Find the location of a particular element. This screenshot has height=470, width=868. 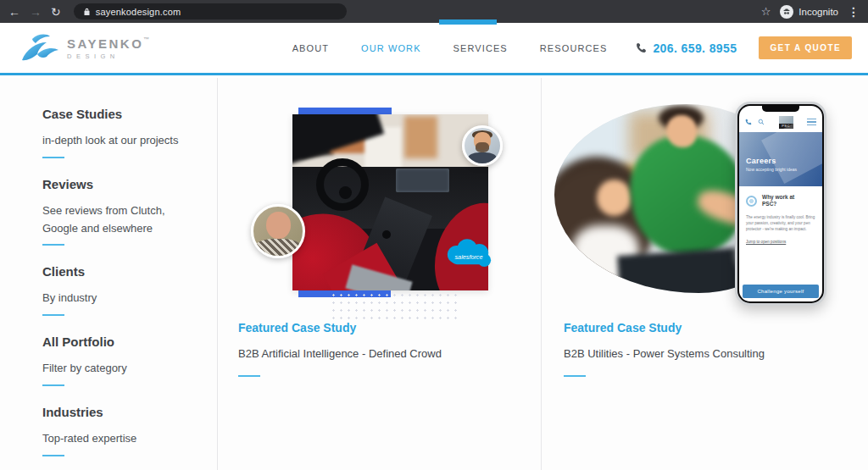

phone-screen: PSC Careers Now accepting bright ideas is located at coordinates (781, 203).